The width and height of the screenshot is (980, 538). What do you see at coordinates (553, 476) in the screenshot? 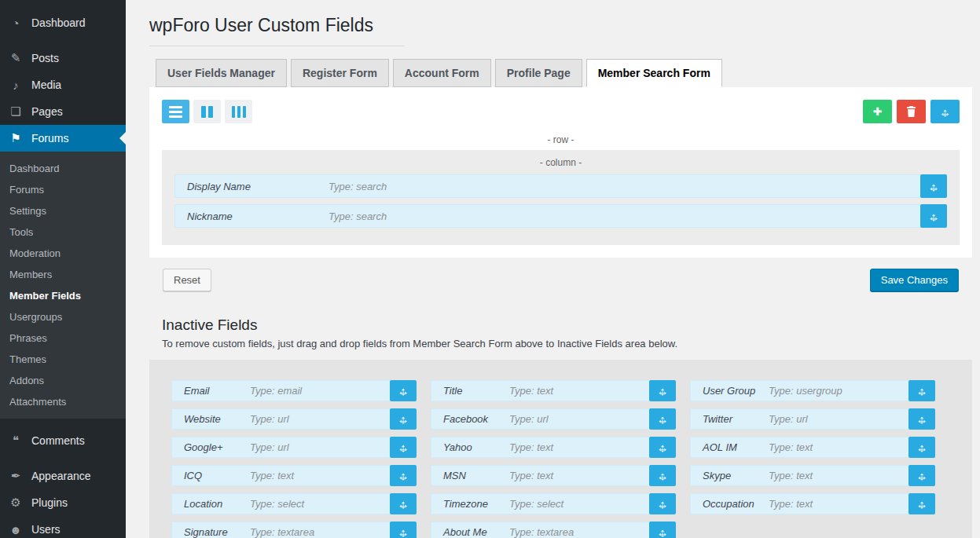
I see `inactive-field-bar: MSN Type: text ↔↕` at bounding box center [553, 476].